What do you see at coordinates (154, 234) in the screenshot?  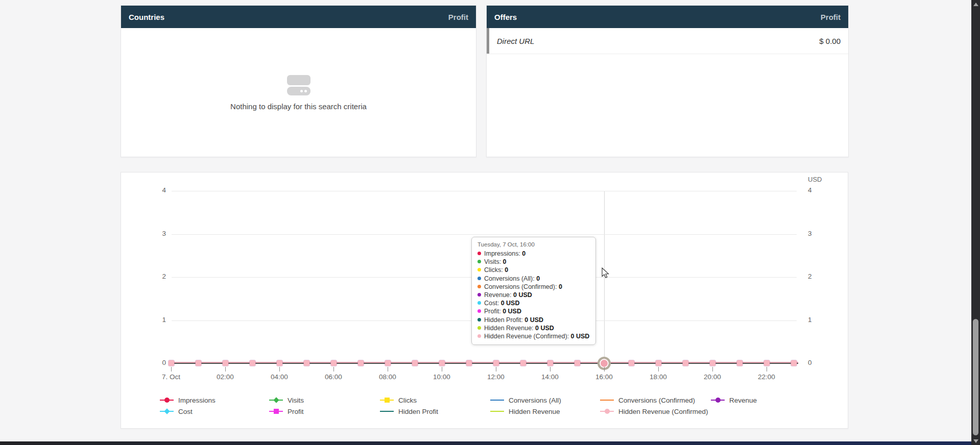 I see `y-axis-label-left: 3` at bounding box center [154, 234].